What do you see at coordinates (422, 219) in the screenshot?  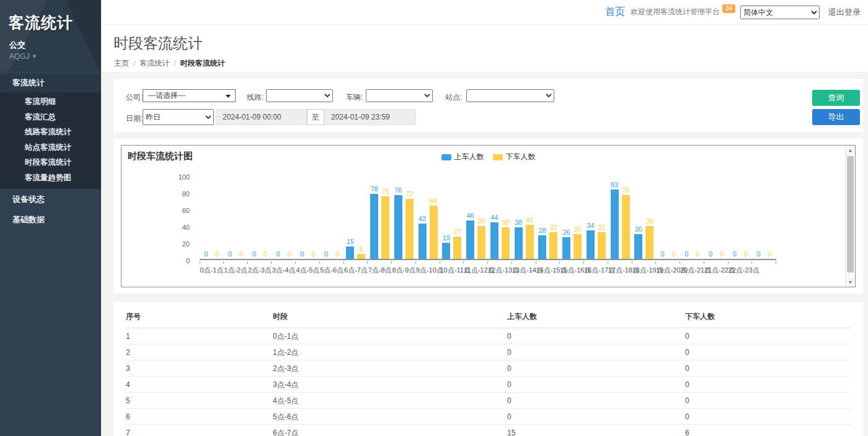 I see `bar-value-label: 42` at bounding box center [422, 219].